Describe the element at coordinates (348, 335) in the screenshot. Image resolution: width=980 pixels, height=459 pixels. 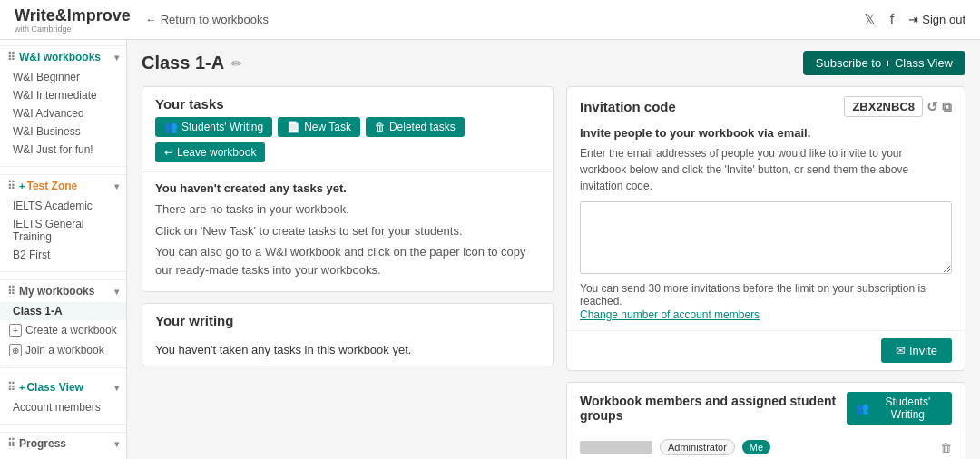
I see `writing-card: Your writing You haven't taken any tasks…` at that location.